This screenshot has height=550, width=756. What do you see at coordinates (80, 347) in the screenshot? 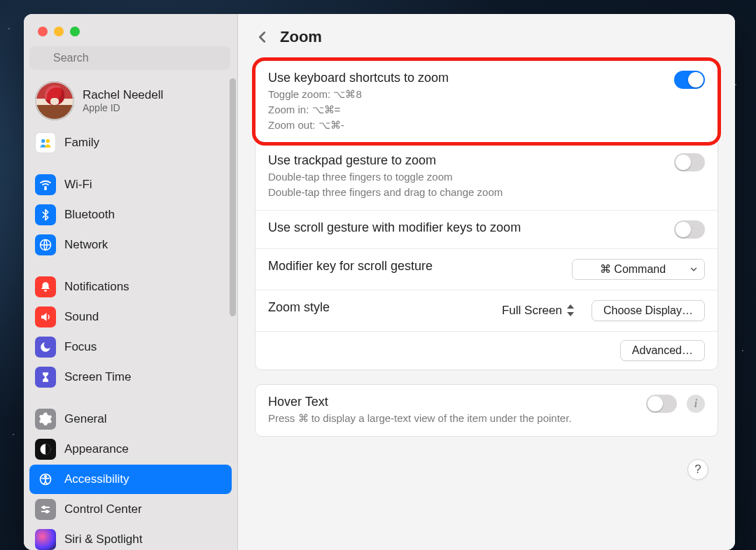
I see `sidebar-item-label: Focus` at bounding box center [80, 347].